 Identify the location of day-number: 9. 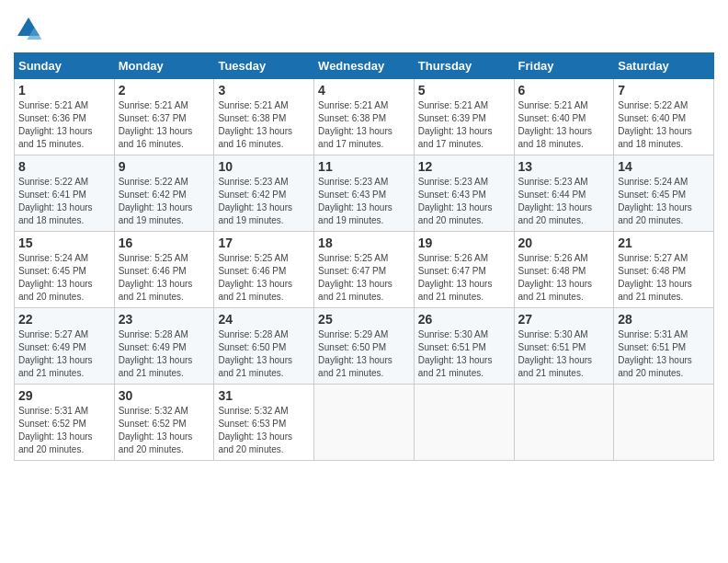
(165, 167).